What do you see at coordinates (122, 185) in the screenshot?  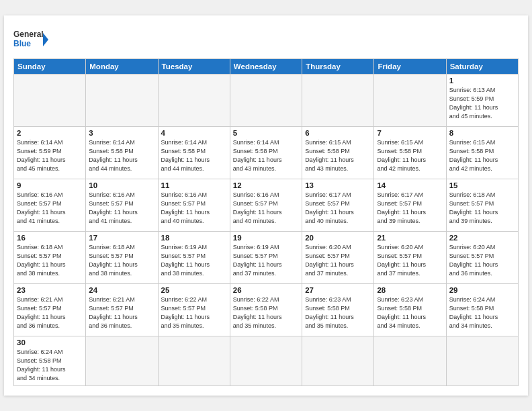 I see `day-number: 10` at bounding box center [122, 185].